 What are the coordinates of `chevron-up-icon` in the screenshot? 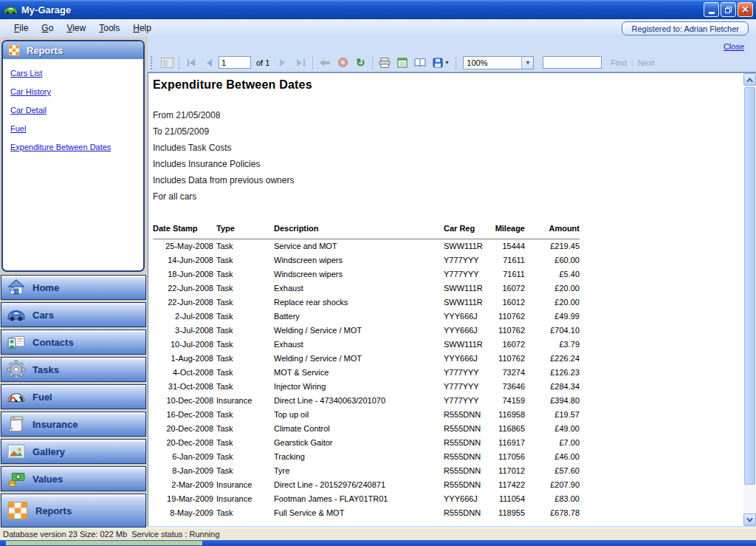 It's located at (750, 80).